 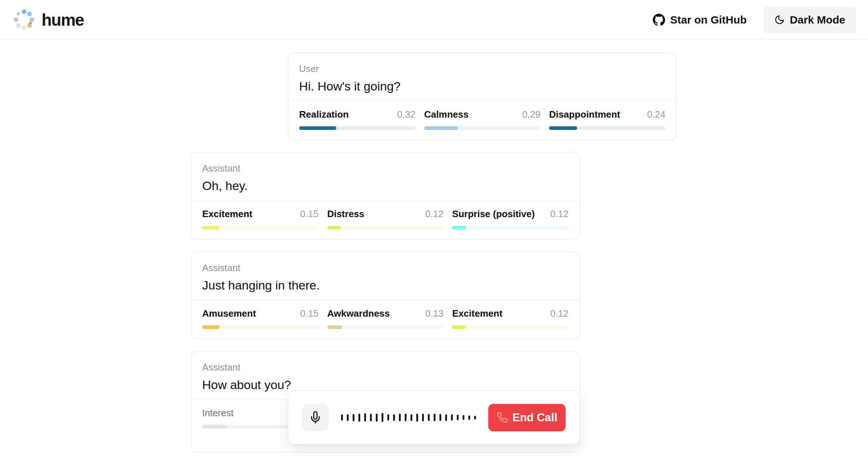 I want to click on emotion-header: Distress 0.12, so click(x=386, y=214).